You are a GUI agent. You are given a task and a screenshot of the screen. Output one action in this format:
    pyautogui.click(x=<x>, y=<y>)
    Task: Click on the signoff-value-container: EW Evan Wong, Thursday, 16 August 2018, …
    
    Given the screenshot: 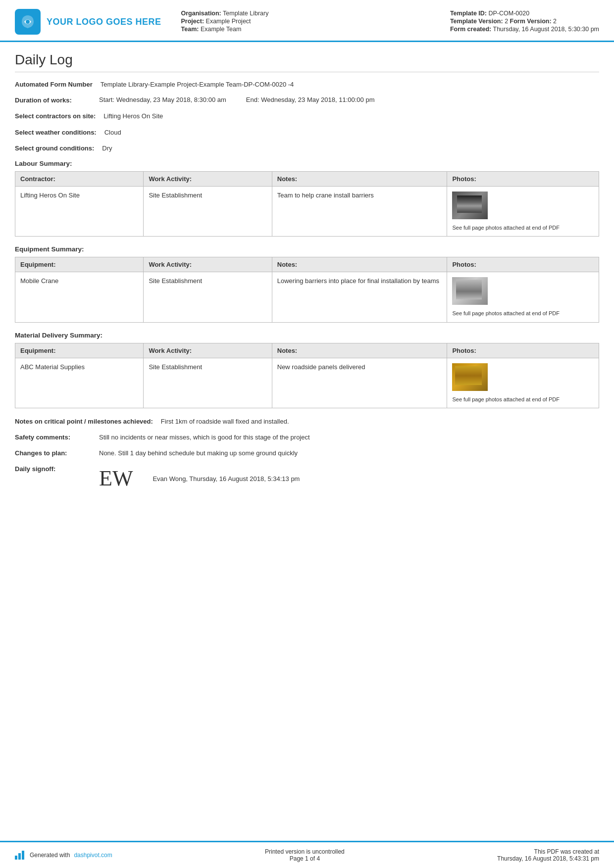 What is the action you would take?
    pyautogui.click(x=349, y=478)
    